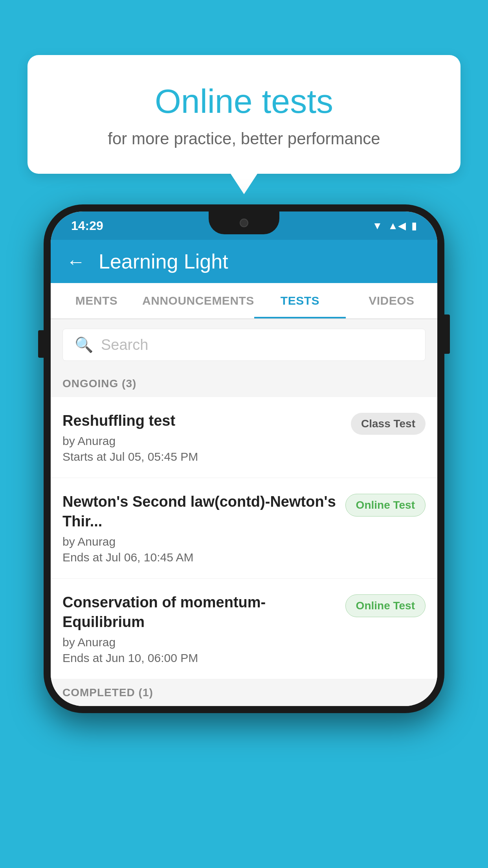 The width and height of the screenshot is (488, 868). I want to click on test-item-2: Newton's Second law(contd)-Newton's Thir…, so click(244, 528).